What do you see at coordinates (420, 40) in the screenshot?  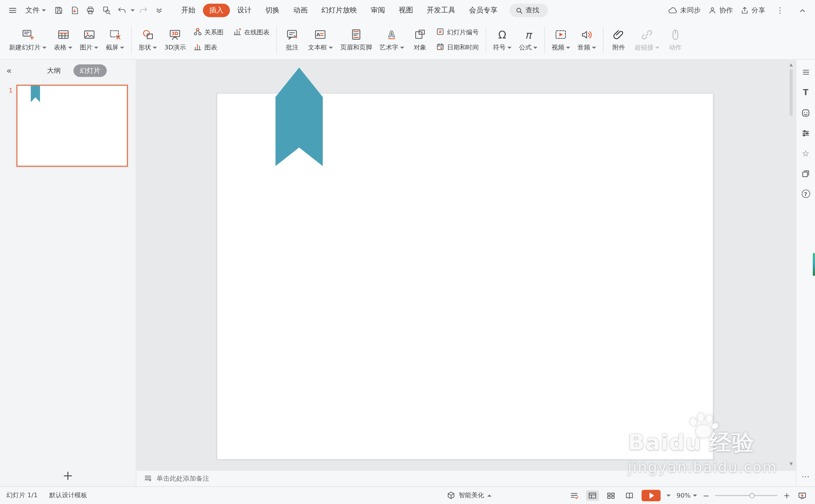 I see `ribbon-button-object: 对象` at bounding box center [420, 40].